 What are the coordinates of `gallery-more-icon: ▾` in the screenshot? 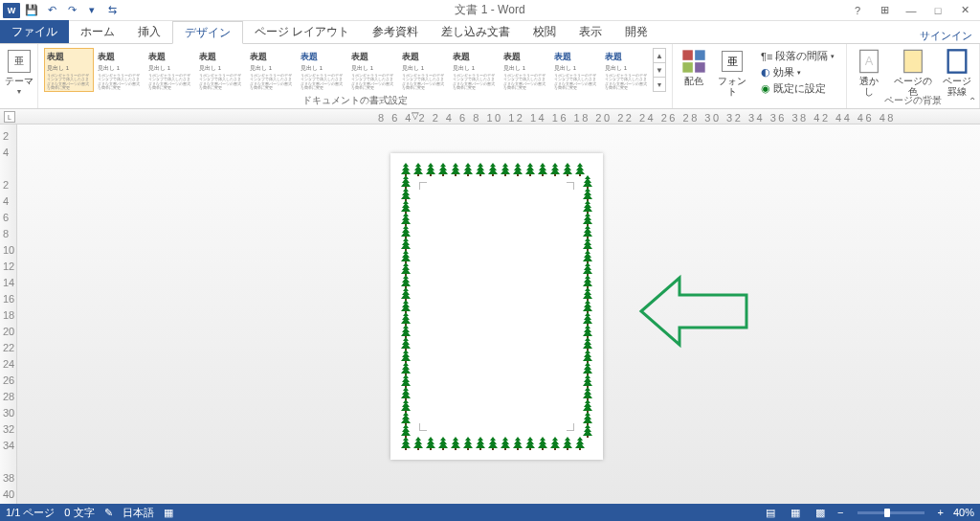 It's located at (659, 84).